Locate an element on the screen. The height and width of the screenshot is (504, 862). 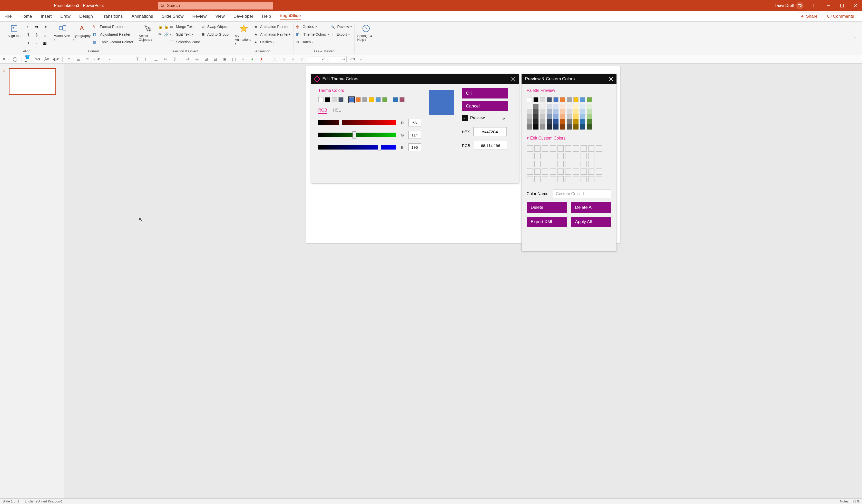
theme-colors-button: ◧ Theme Colors is located at coordinates (313, 34).